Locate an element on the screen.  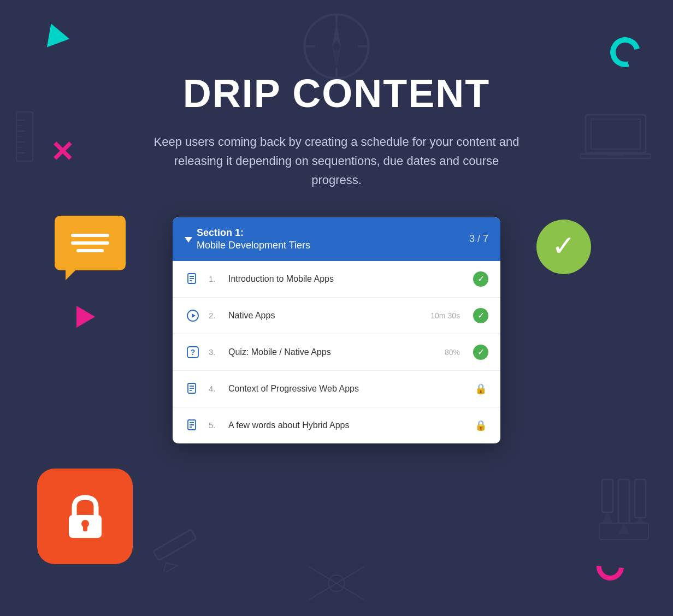
item-number: 3. is located at coordinates (215, 352).